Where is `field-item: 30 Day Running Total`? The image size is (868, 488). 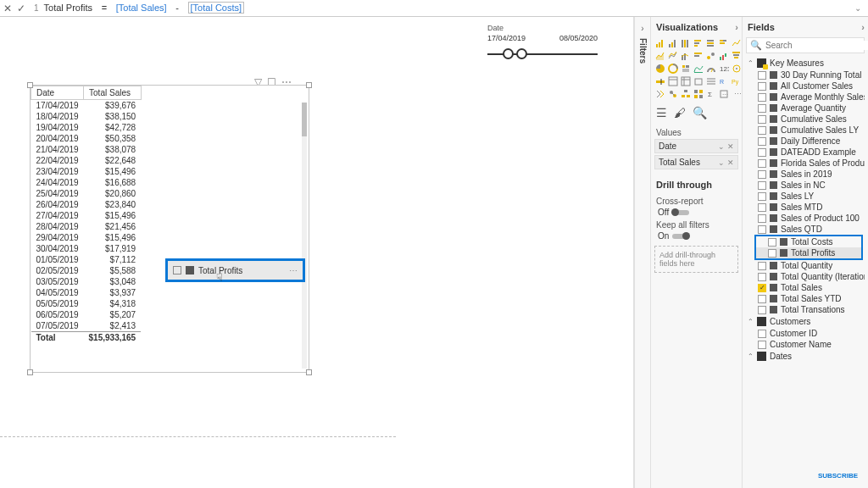
field-item: 30 Day Running Total is located at coordinates (805, 75).